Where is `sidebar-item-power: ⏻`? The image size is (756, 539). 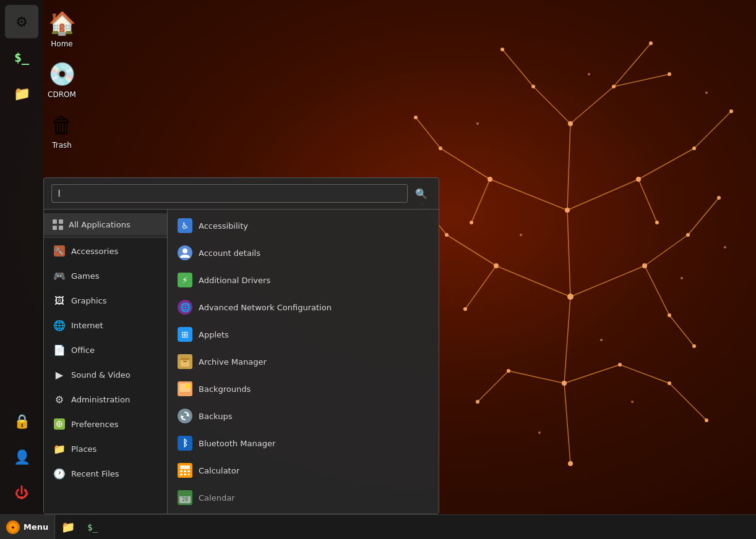 sidebar-item-power: ⏻ is located at coordinates (22, 493).